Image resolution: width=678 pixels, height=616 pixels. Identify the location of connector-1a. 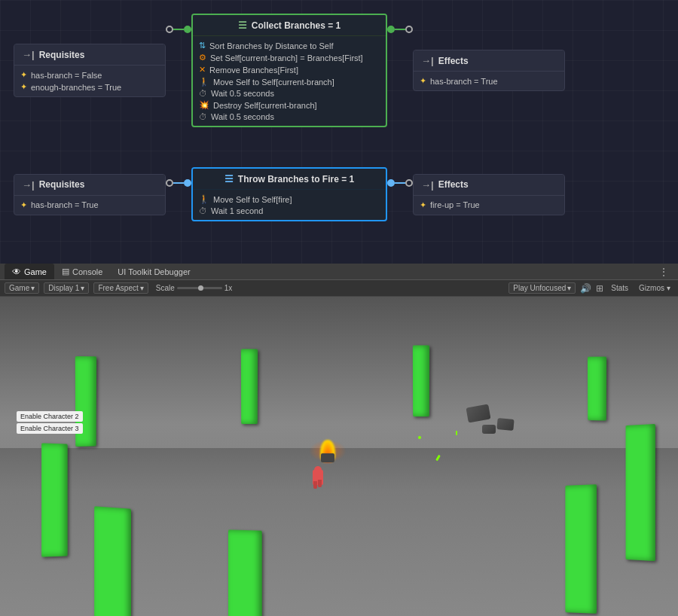
(179, 29).